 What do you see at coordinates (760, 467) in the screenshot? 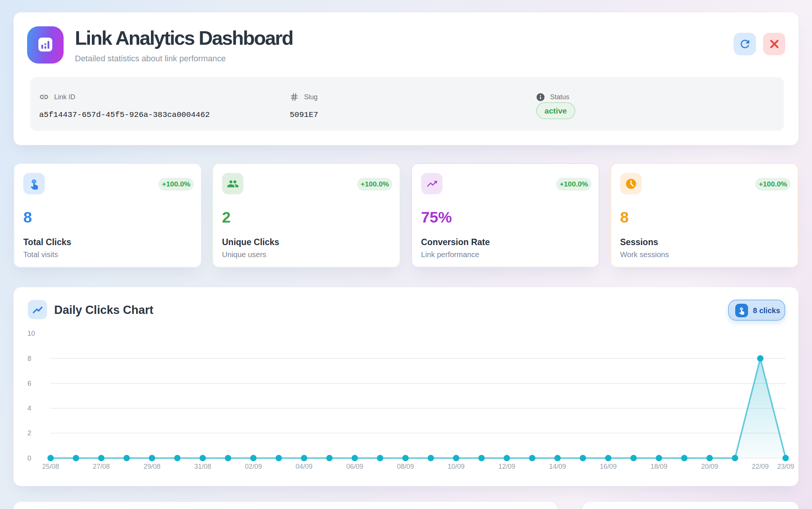
I see `svg-text: 22/09` at bounding box center [760, 467].